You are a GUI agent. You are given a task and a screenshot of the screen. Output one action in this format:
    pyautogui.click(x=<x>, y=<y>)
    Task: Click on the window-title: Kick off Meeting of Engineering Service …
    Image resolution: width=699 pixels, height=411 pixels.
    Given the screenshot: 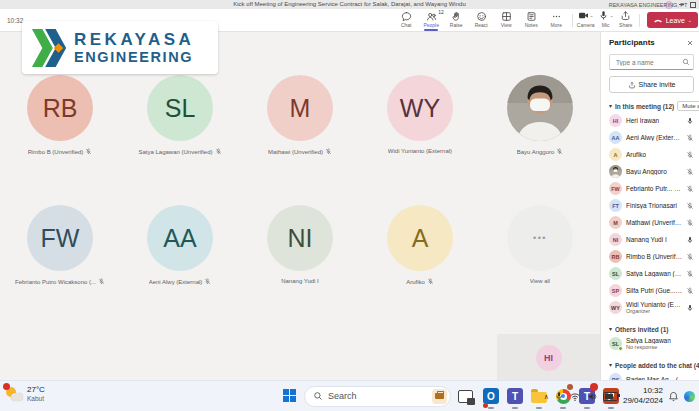 What is the action you would take?
    pyautogui.click(x=350, y=4)
    